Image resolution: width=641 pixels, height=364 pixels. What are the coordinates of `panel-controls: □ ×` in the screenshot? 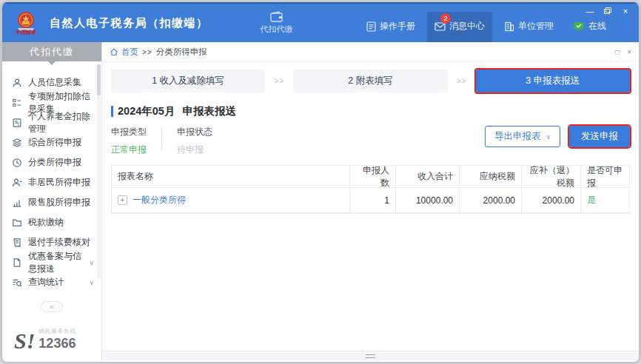 It's located at (623, 52).